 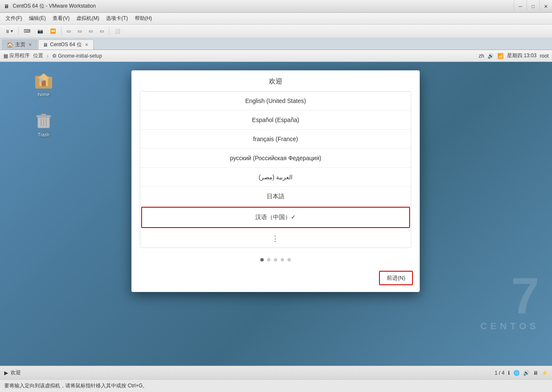 I want to click on dialog-title: 欢迎, so click(x=276, y=81).